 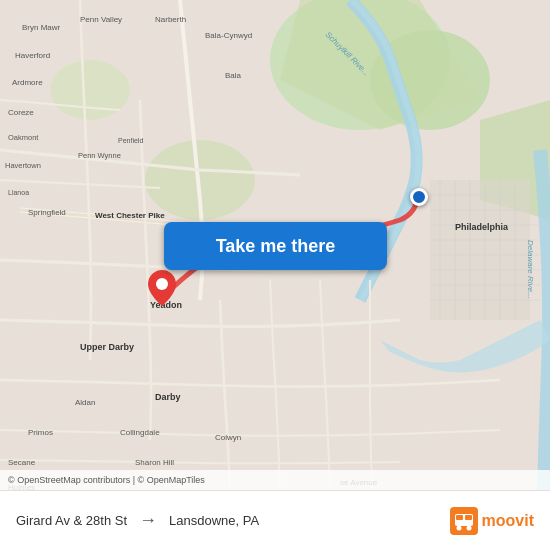 What do you see at coordinates (275, 520) in the screenshot?
I see `bottom-bar: Girard Av & 28th St → Lansdowne, PA moov…` at bounding box center [275, 520].